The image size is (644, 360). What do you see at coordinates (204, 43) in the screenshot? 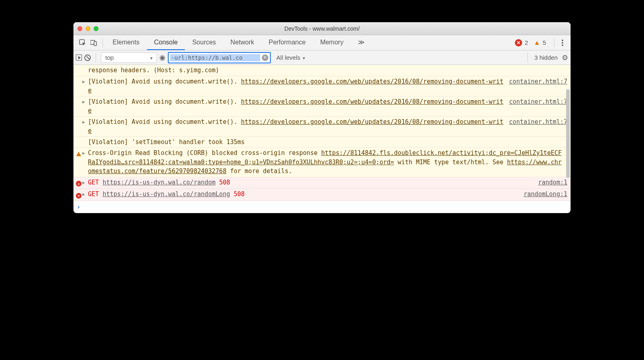
I see `tab-sources: Sources` at bounding box center [204, 43].